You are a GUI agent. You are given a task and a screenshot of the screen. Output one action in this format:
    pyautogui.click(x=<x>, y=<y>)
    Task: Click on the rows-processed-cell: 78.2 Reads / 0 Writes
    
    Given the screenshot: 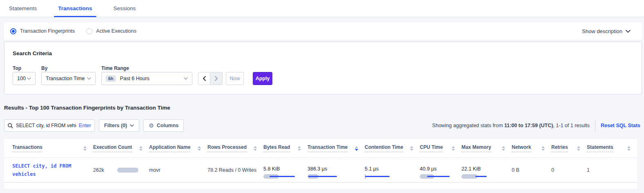 What is the action you would take?
    pyautogui.click(x=235, y=170)
    